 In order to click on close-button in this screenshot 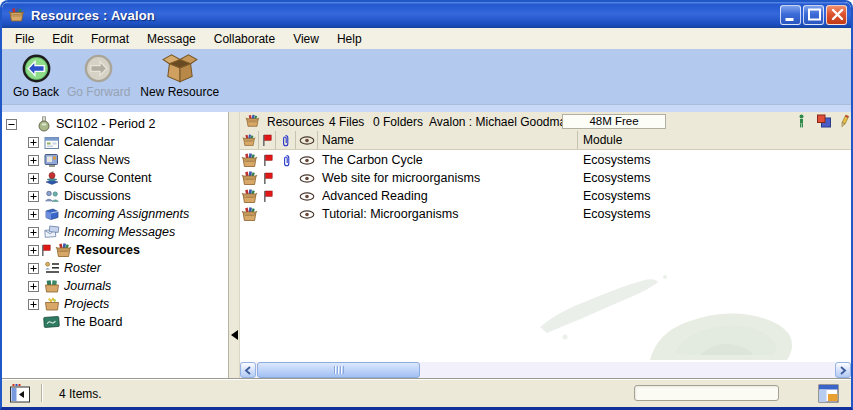, I will do `click(836, 15)`.